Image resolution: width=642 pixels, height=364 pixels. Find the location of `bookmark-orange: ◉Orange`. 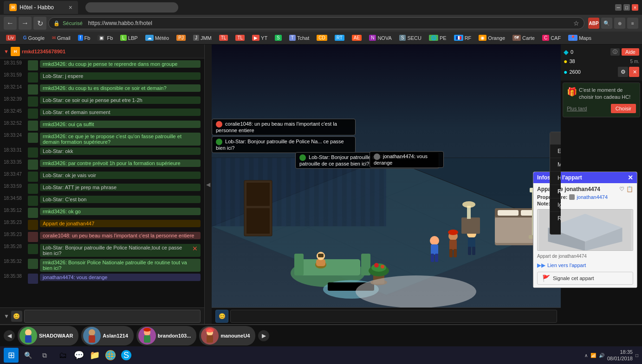

bookmark-orange: ◉Orange is located at coordinates (492, 38).